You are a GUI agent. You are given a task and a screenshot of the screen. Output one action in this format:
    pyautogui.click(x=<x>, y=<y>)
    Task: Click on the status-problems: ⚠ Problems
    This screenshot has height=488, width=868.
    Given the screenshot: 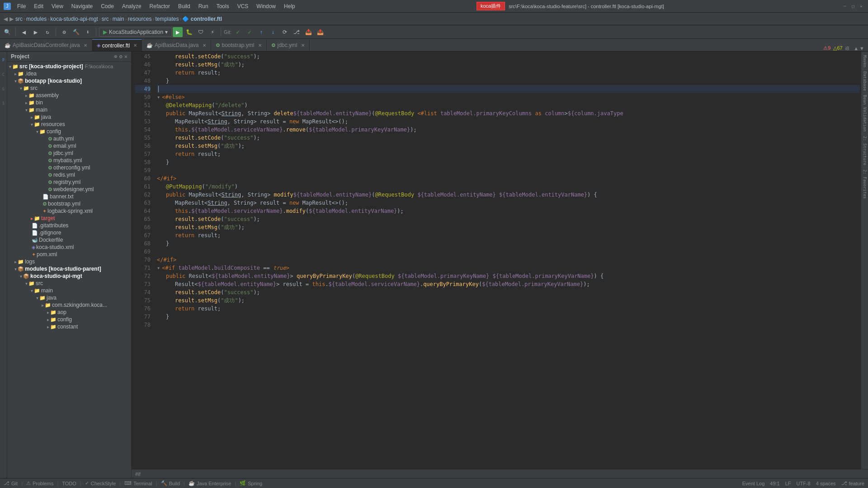 What is the action you would take?
    pyautogui.click(x=40, y=483)
    